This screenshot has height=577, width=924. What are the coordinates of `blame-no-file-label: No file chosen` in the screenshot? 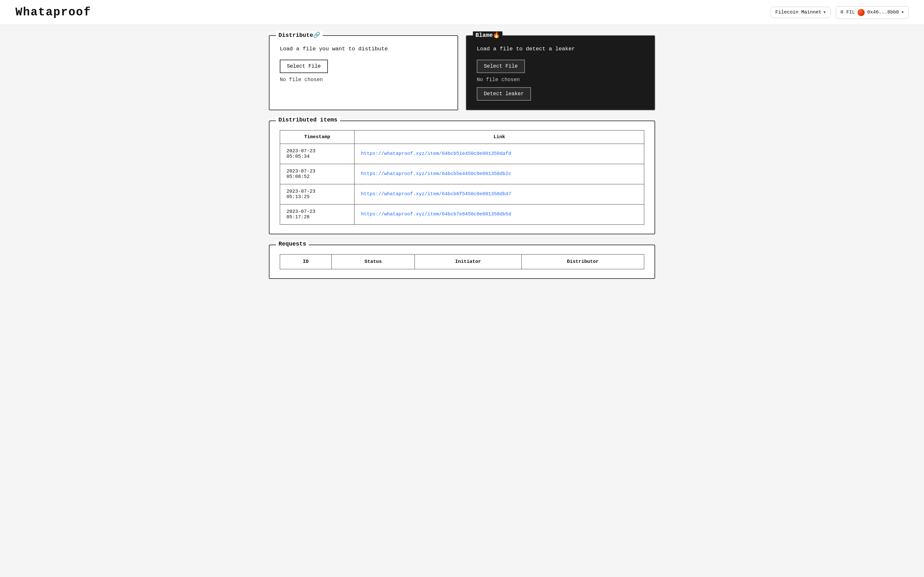 It's located at (561, 80).